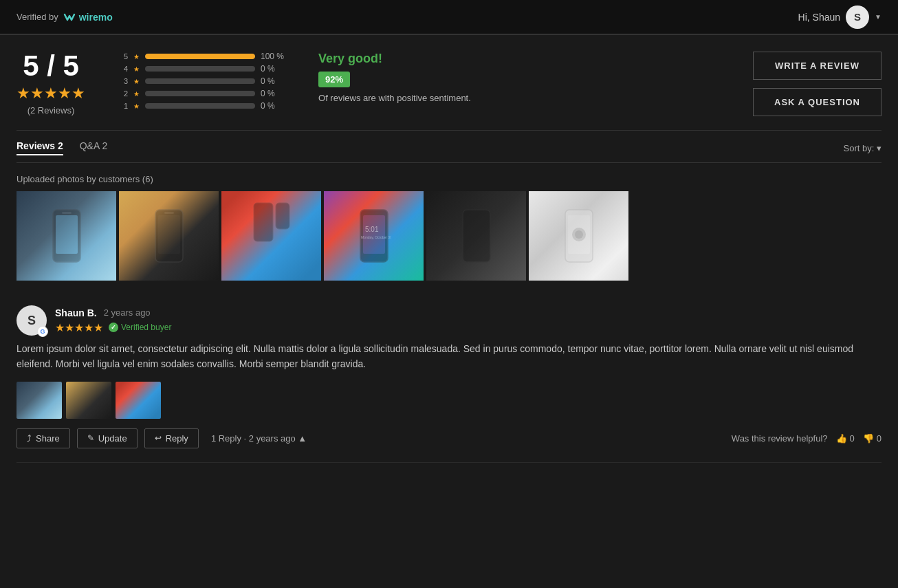  What do you see at coordinates (522, 98) in the screenshot?
I see `sentiment-text: Of reviews are with positive sentiment.` at bounding box center [522, 98].